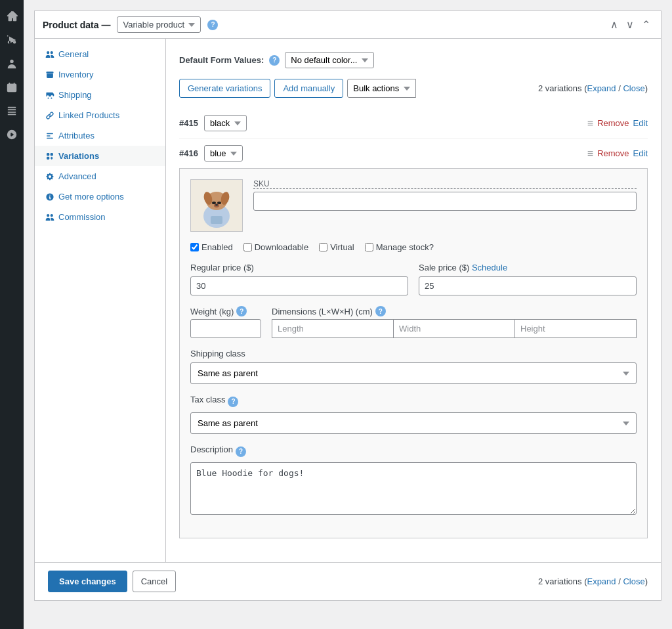  What do you see at coordinates (100, 176) in the screenshot?
I see `sidebar-item-advanced: Advanced` at bounding box center [100, 176].